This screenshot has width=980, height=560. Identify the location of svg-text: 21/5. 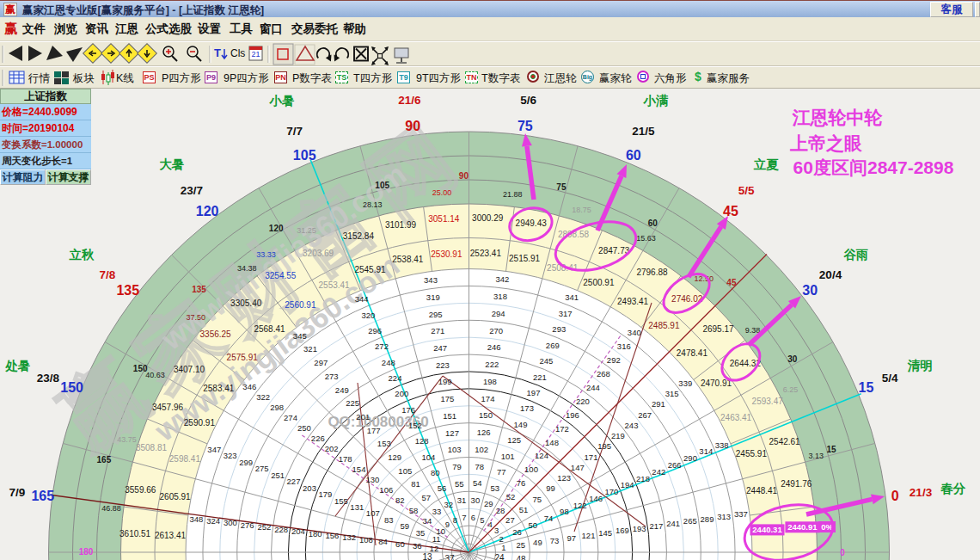
(643, 131).